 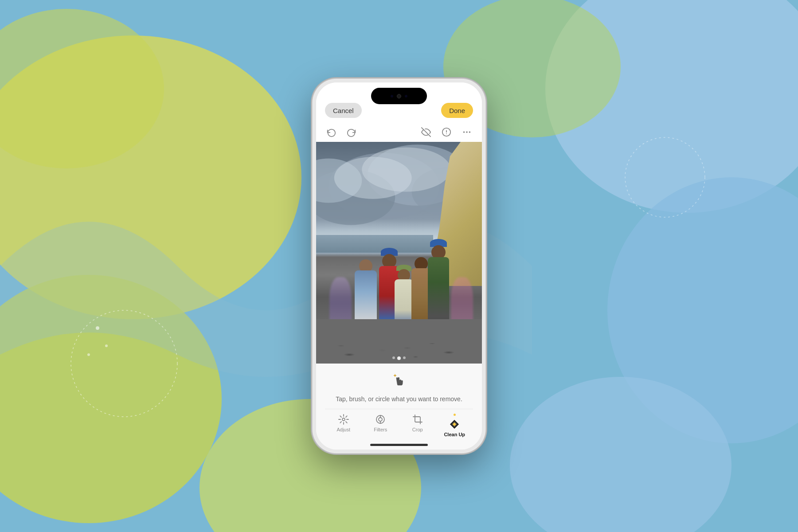 What do you see at coordinates (344, 423) in the screenshot?
I see `nav-item-adjust: Adjust` at bounding box center [344, 423].